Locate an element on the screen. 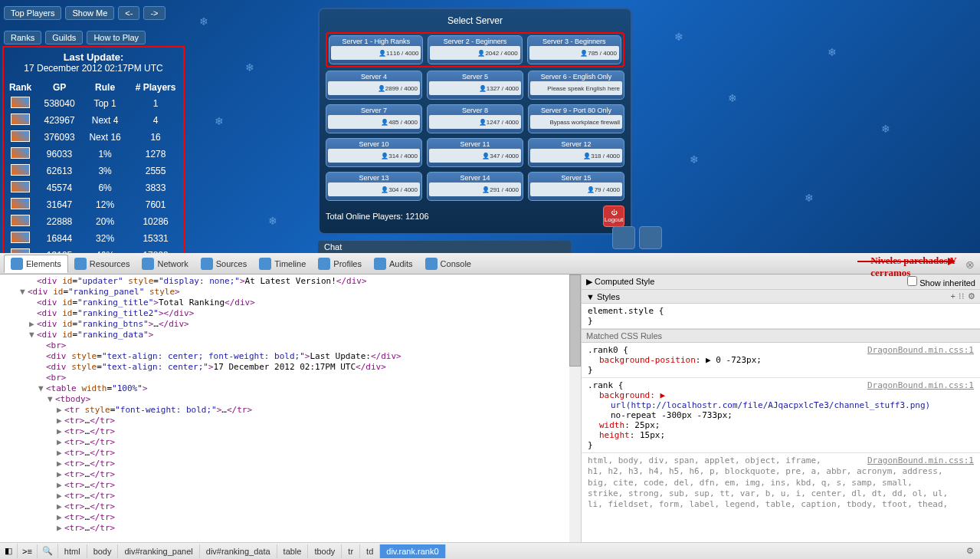  second-buttons-row: Ranks Guilds How to Play is located at coordinates (75, 38).